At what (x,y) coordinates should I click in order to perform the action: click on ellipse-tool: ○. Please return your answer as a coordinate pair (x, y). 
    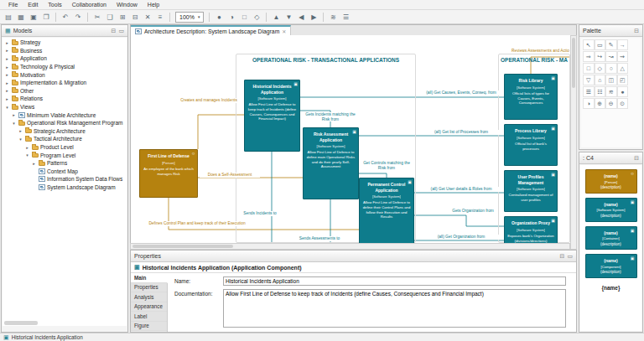
    Looking at the image, I should click on (611, 69).